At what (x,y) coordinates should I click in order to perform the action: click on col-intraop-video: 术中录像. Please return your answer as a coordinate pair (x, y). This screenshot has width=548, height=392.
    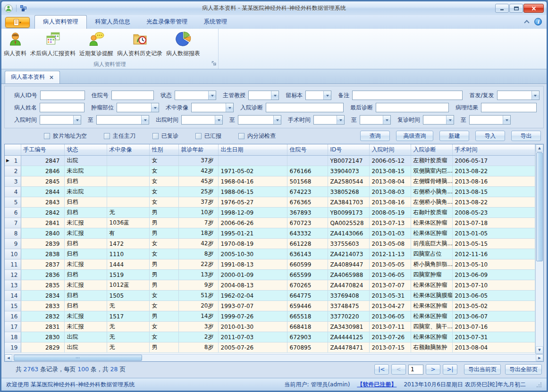
    Looking at the image, I should click on (128, 150).